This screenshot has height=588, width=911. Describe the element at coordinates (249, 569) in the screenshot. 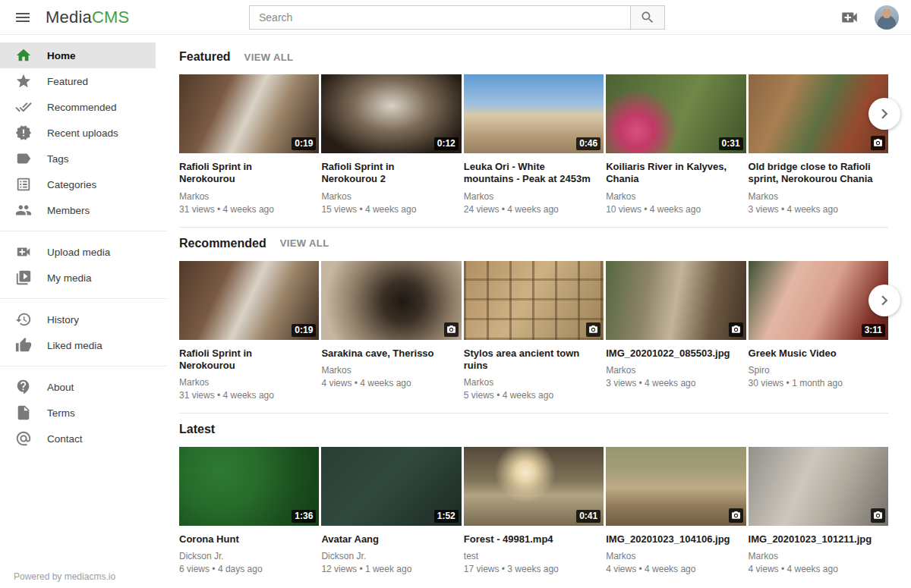

I see `media-meta: 6 views • 4 days ago` at that location.